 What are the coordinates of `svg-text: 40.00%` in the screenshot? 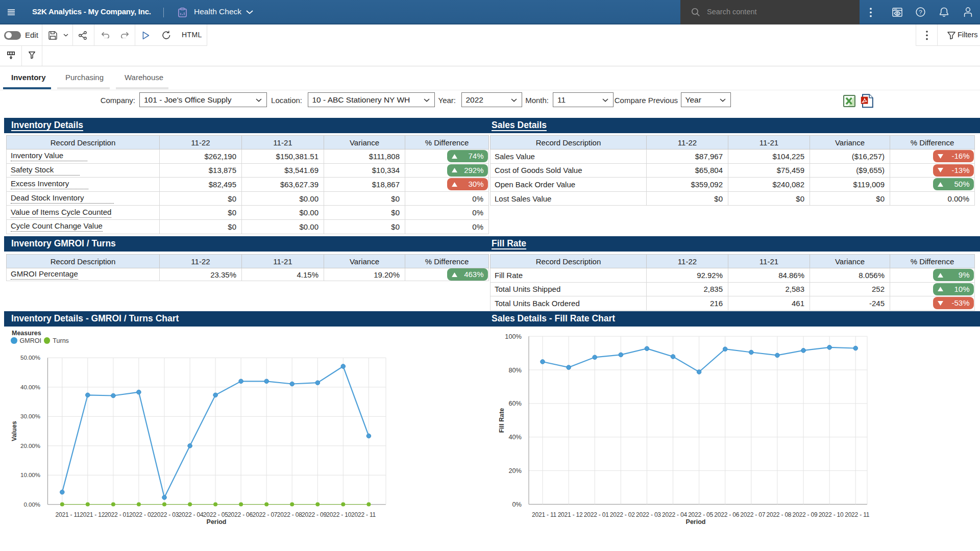 It's located at (31, 387).